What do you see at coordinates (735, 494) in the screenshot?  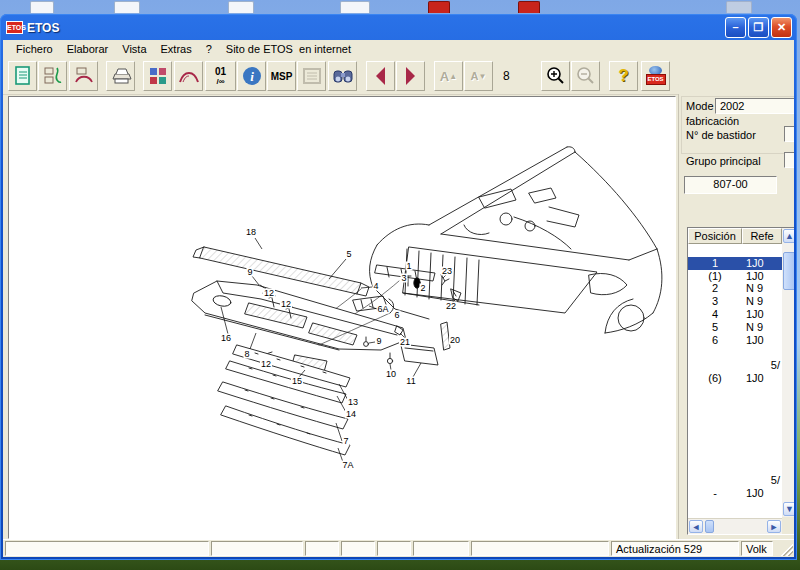 I see `table-row: -1J0` at bounding box center [735, 494].